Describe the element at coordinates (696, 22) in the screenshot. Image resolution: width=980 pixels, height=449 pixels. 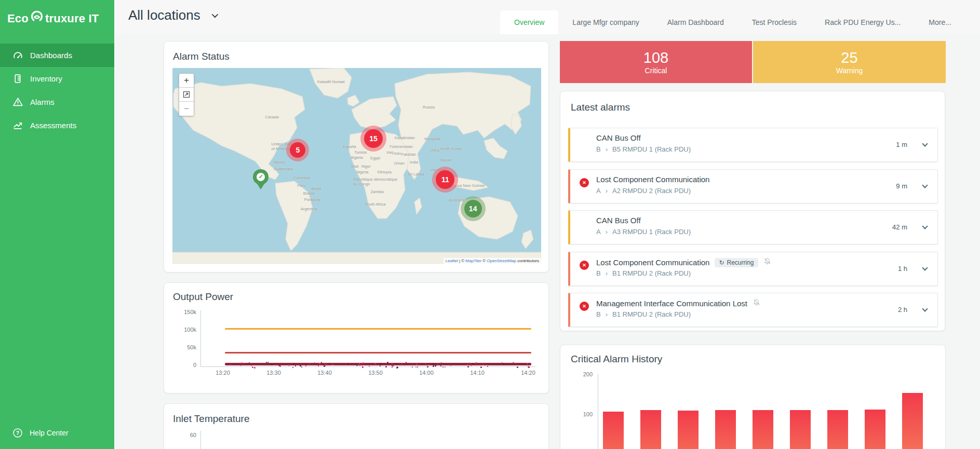
I see `tab-alarm-dashboard: Alarm Dashboard` at that location.